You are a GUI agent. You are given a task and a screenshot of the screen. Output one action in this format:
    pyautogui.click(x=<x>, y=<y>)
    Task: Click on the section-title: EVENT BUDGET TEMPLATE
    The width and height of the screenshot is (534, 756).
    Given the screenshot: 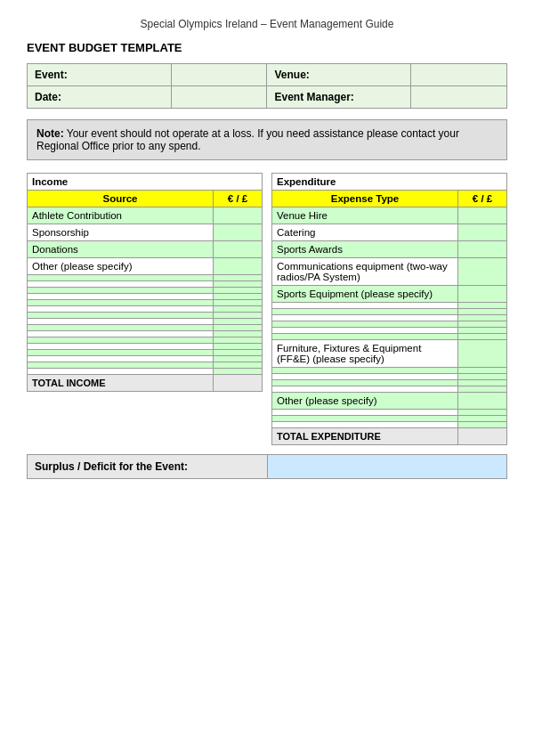 What is the action you would take?
    pyautogui.click(x=267, y=48)
    